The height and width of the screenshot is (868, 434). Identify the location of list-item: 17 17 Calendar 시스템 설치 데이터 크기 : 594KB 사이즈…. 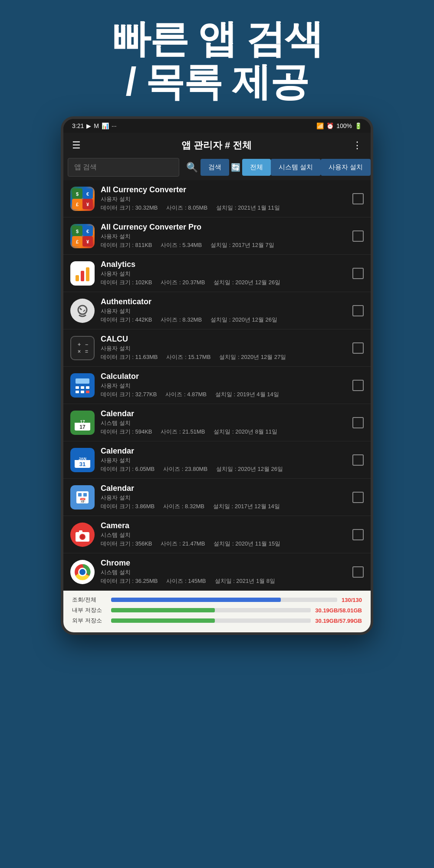
(217, 423).